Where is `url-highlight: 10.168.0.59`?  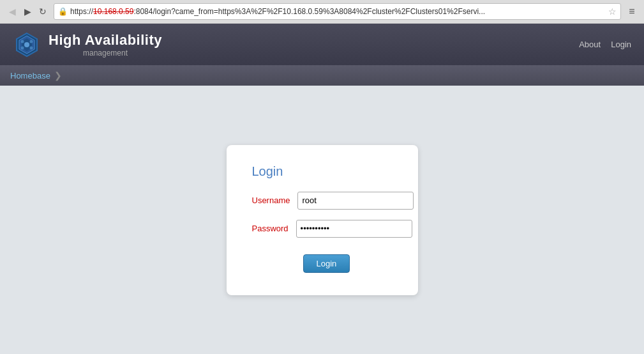 url-highlight: 10.168.0.59 is located at coordinates (114, 12).